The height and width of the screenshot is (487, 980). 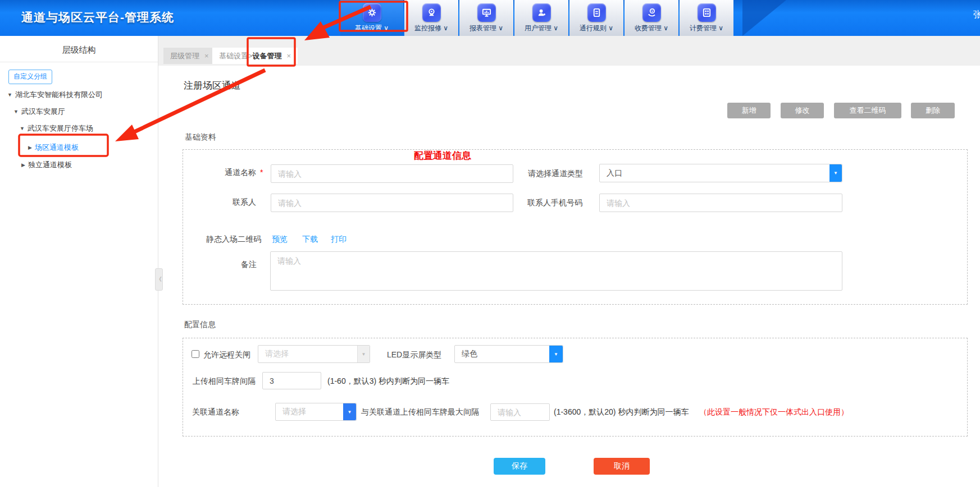 I want to click on contact-phone-input, so click(x=721, y=203).